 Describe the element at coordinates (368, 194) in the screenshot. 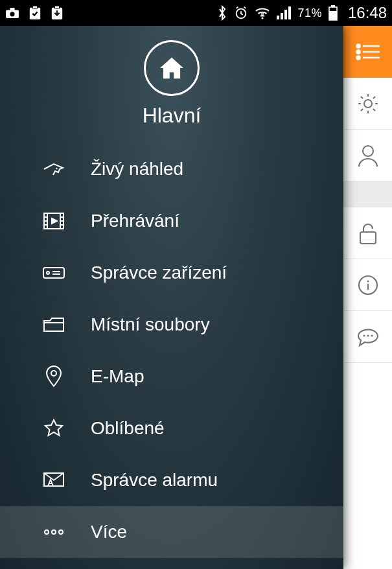

I see `rail-spacer` at that location.